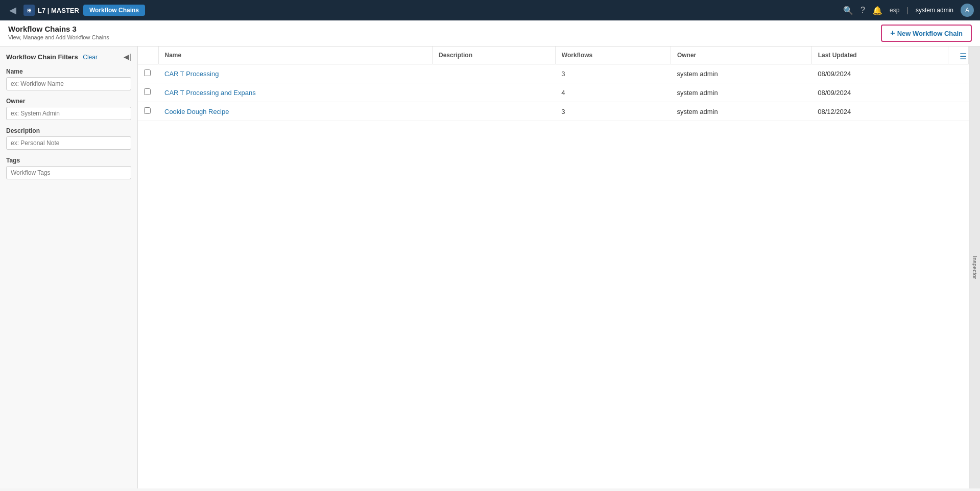 This screenshot has width=980, height=491. I want to click on clear-filters-link: Clear, so click(90, 57).